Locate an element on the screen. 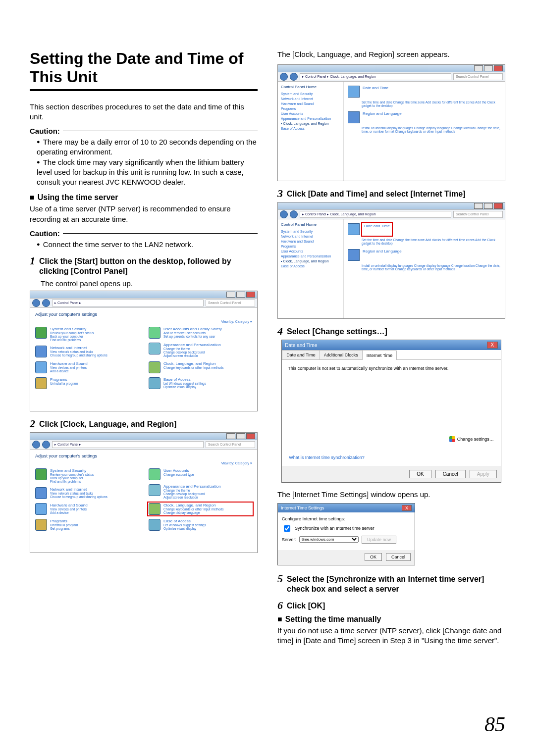 This screenshot has width=535, height=756. close-icon: X is located at coordinates (492, 345).